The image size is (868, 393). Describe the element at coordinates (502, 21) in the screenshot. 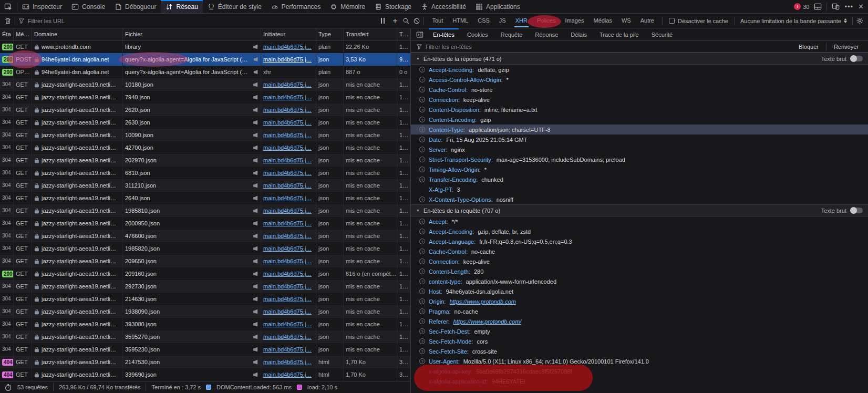

I see `type-filter-tab: JS` at that location.